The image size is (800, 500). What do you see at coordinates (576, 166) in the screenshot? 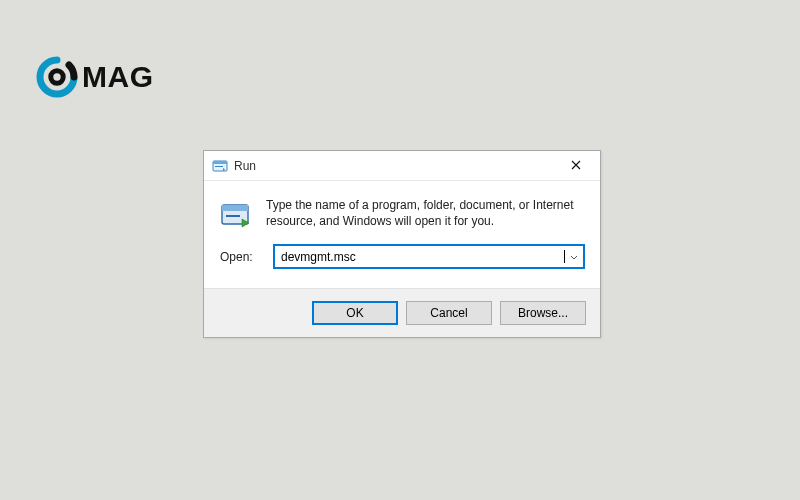
I see `close-icon` at bounding box center [576, 166].